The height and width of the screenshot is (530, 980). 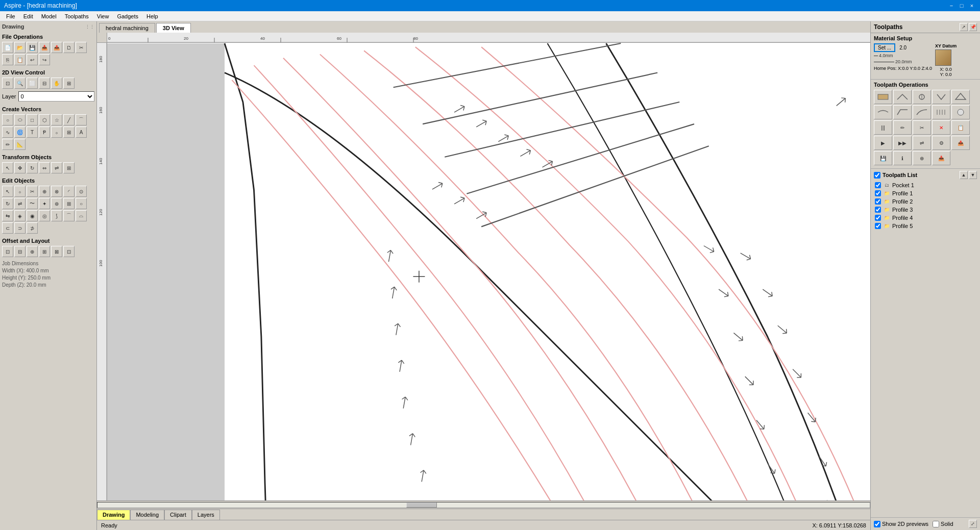 I want to click on edit3-button: ◉, so click(x=32, y=216).